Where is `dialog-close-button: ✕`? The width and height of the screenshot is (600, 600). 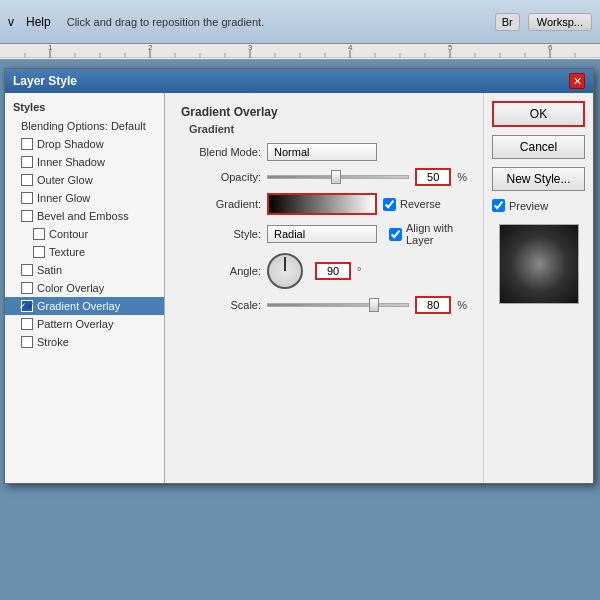
dialog-close-button: ✕ is located at coordinates (577, 81).